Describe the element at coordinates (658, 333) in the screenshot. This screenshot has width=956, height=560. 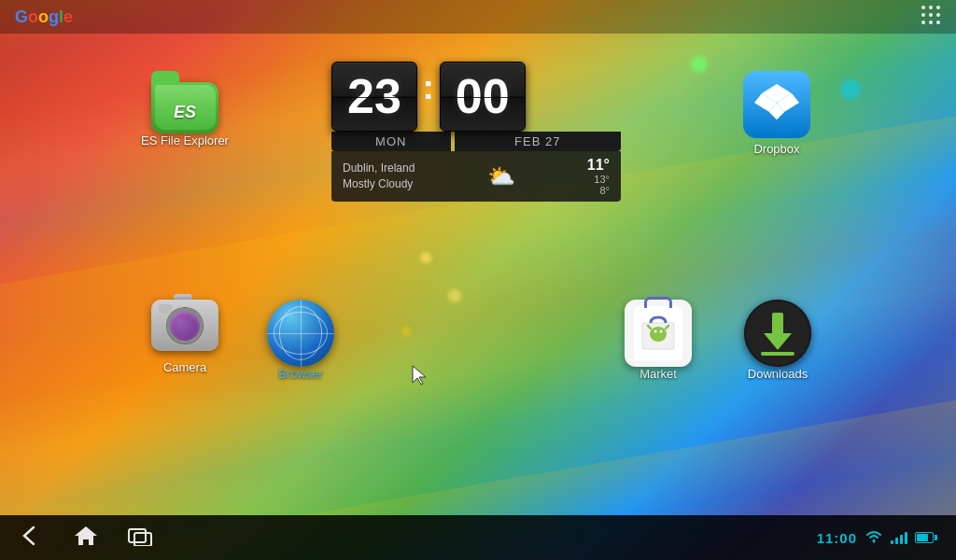
I see `market-icon` at that location.